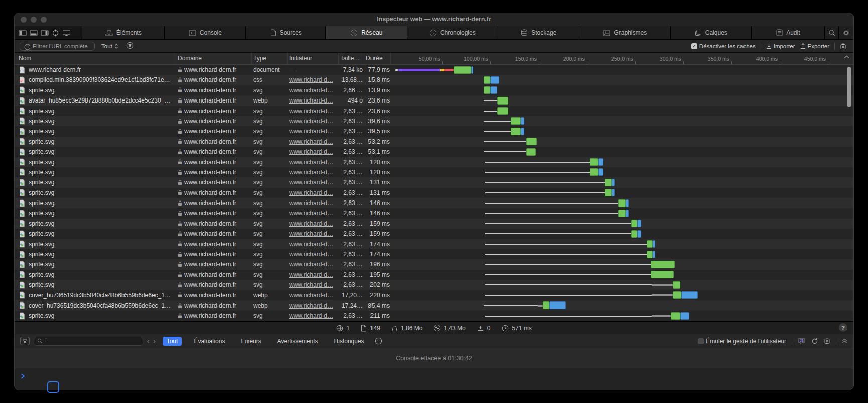 This screenshot has width=868, height=403. What do you see at coordinates (260, 58) in the screenshot?
I see `column-header-type: Type` at bounding box center [260, 58].